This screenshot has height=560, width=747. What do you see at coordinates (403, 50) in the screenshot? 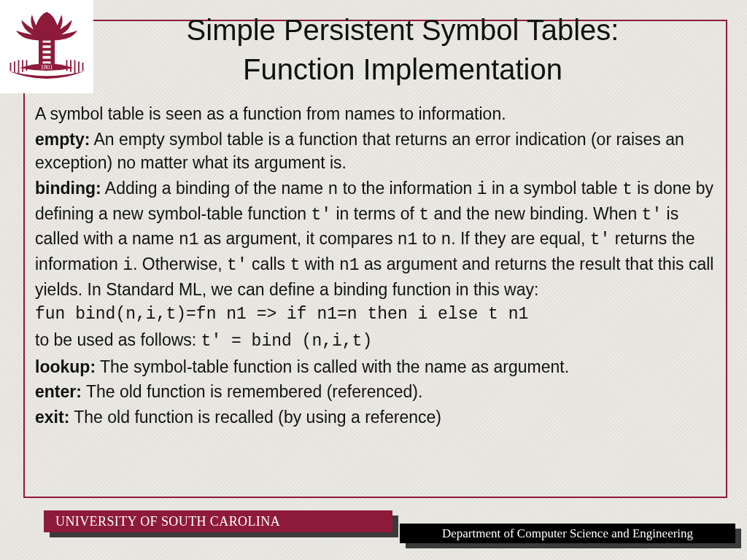
I see `slide-title: Simple Persistent Symbol Tables: Functio…` at bounding box center [403, 50].